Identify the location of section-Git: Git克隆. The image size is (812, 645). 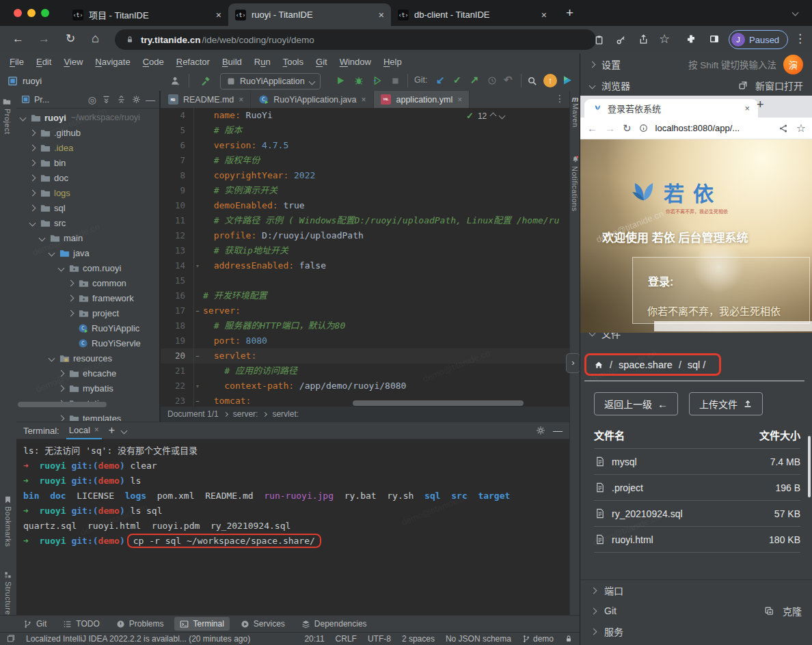
(696, 611).